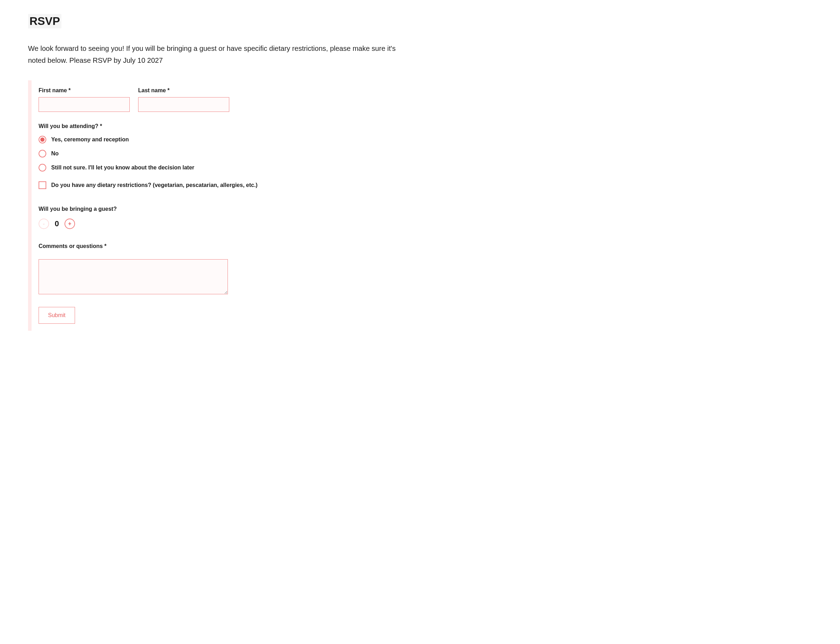 The image size is (840, 644). What do you see at coordinates (57, 315) in the screenshot?
I see `submit-button: Submit` at bounding box center [57, 315].